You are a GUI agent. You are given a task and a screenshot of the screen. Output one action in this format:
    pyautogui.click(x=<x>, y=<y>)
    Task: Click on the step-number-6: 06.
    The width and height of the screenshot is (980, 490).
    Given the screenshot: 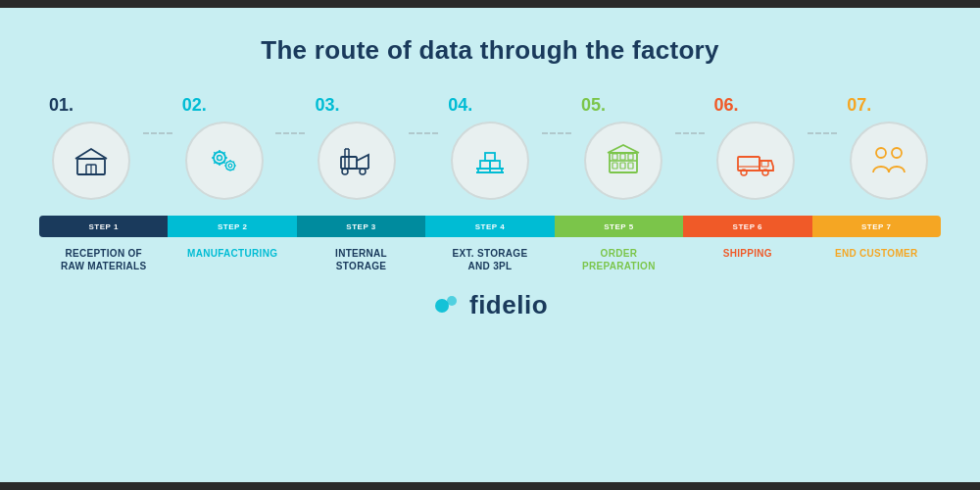 What is the action you would take?
    pyautogui.click(x=727, y=106)
    